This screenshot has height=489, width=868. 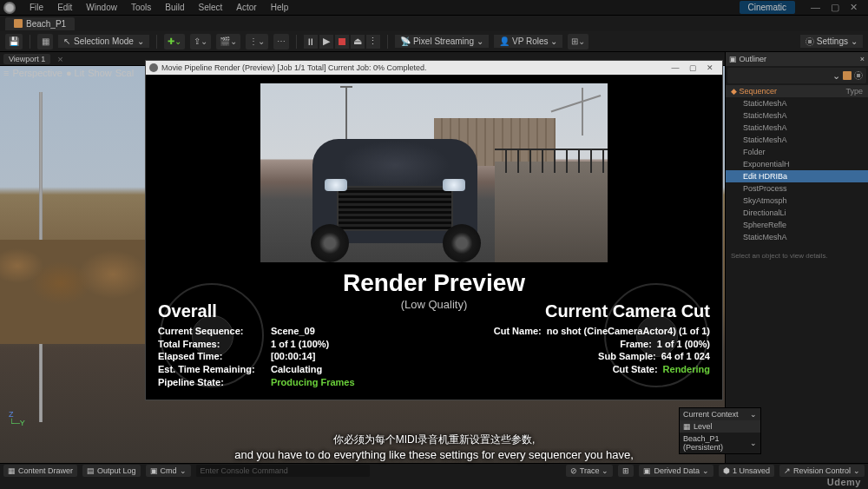 I want to click on dialog-maximize: ▢, so click(x=693, y=68).